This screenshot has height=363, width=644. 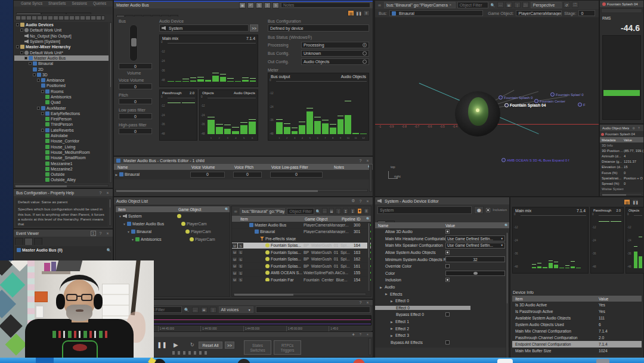 I want to click on object-filter-input: Object Filter, so click(x=473, y=5).